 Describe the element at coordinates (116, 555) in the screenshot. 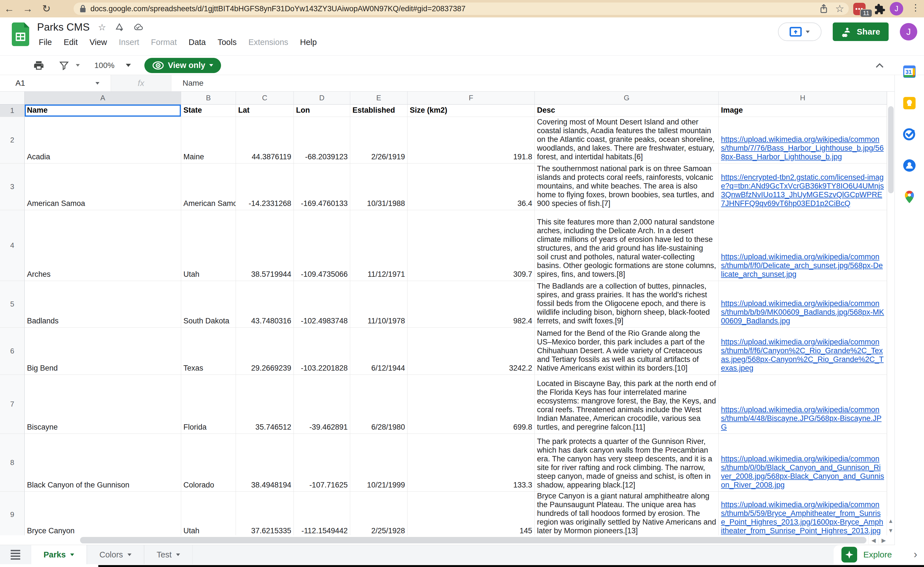

I see `sheet-tab-colors: Colors` at that location.